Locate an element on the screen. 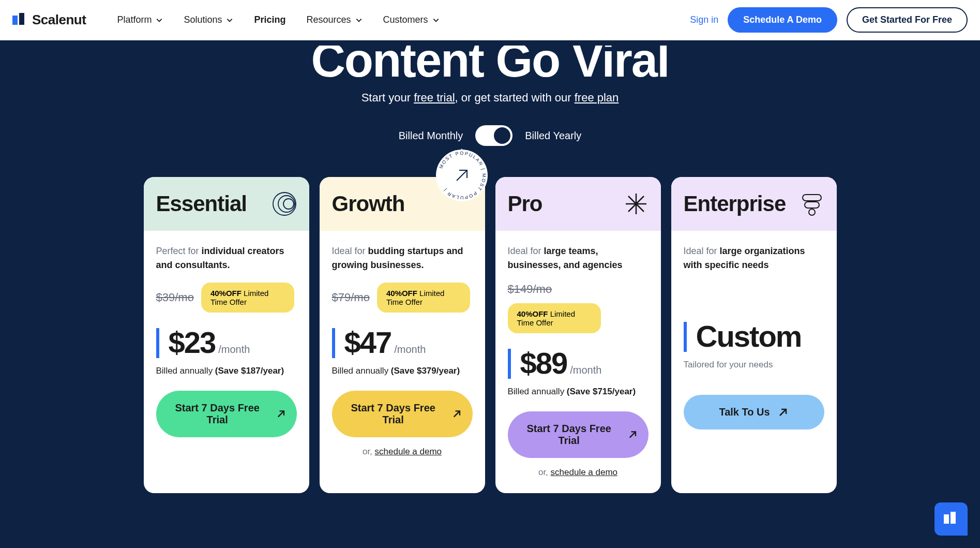  plan-pro-price-row: $149/mo 40%OFF Limited Time Offer is located at coordinates (578, 308).